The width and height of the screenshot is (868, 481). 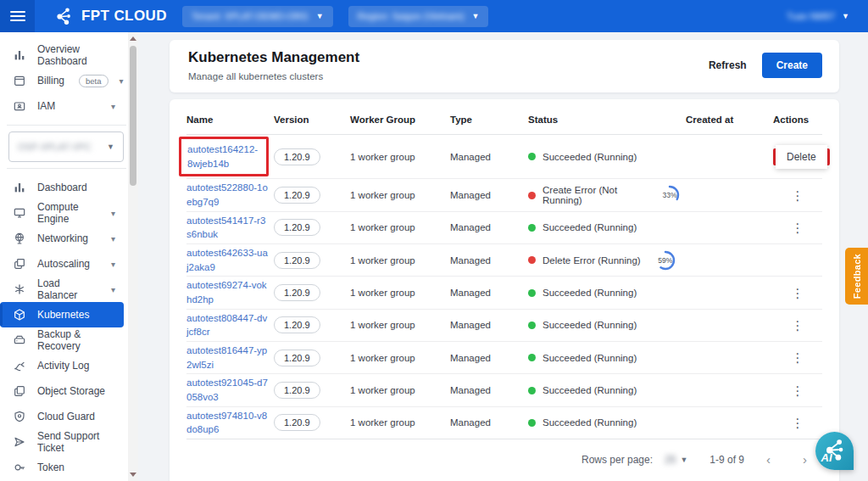 What do you see at coordinates (62, 289) in the screenshot?
I see `sidebar-item-load-balancer: Load Balancer▾` at bounding box center [62, 289].